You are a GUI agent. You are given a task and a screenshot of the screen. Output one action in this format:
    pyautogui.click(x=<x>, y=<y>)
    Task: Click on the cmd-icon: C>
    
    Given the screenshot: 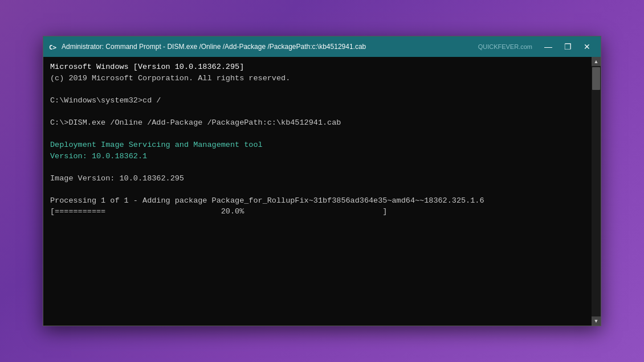 What is the action you would take?
    pyautogui.click(x=53, y=47)
    